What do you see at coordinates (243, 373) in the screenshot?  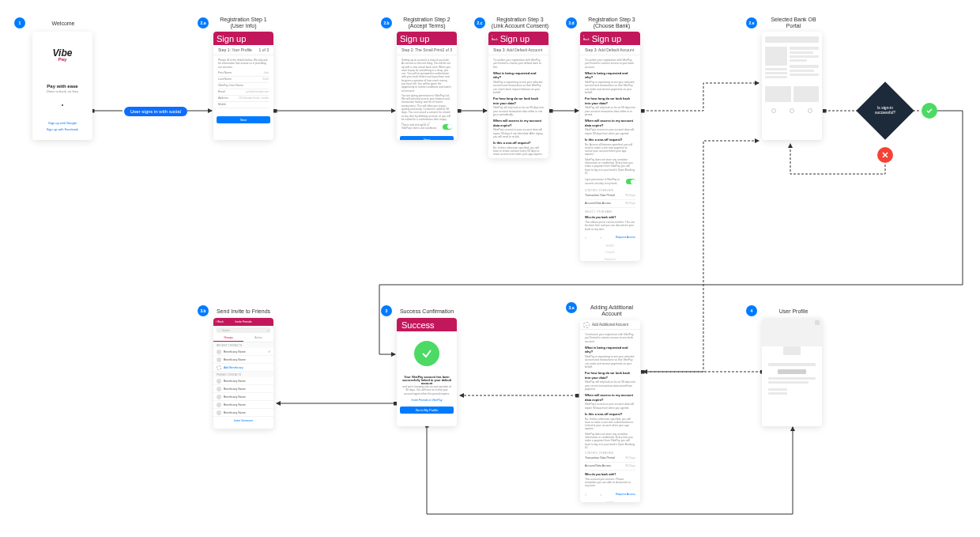 I see `screen-invite: ‹ Back Invite Friends ⌕ Search ● Groups …` at bounding box center [243, 373].